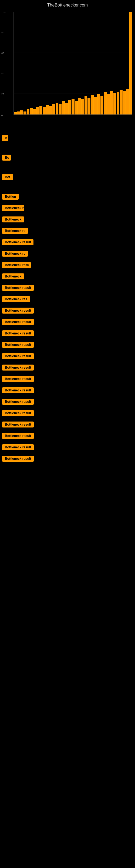 Image resolution: width=135 pixels, height=868 pixels. What do you see at coordinates (16, 299) in the screenshot?
I see `result-badge: Bottleneck res` at bounding box center [16, 299].